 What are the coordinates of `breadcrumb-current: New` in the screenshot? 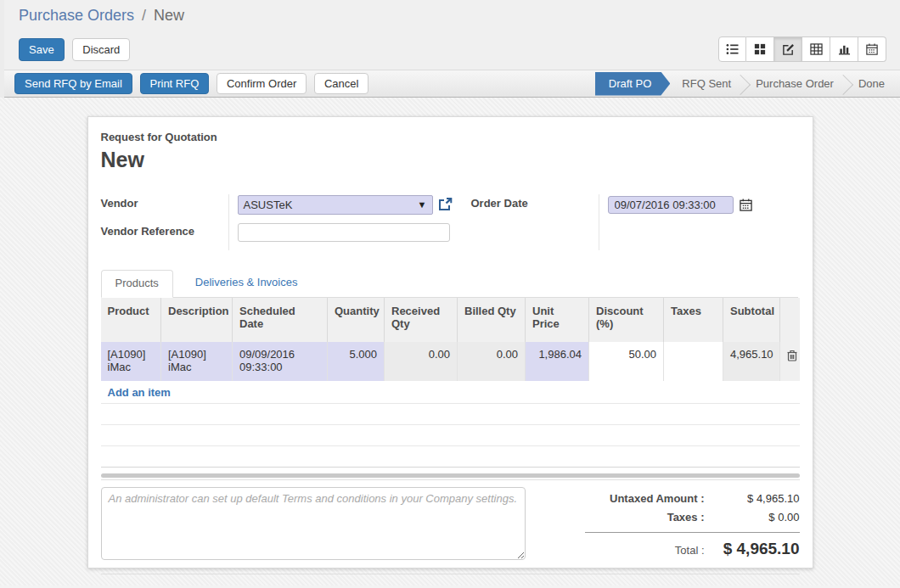 It's located at (169, 15).